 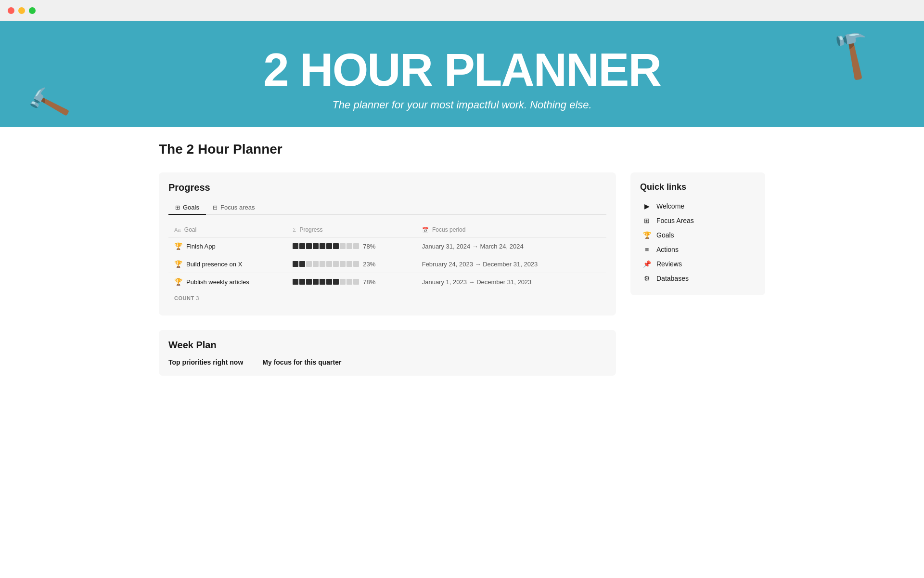 What do you see at coordinates (295, 230) in the screenshot?
I see `col-prefix-progress: Σ` at bounding box center [295, 230].